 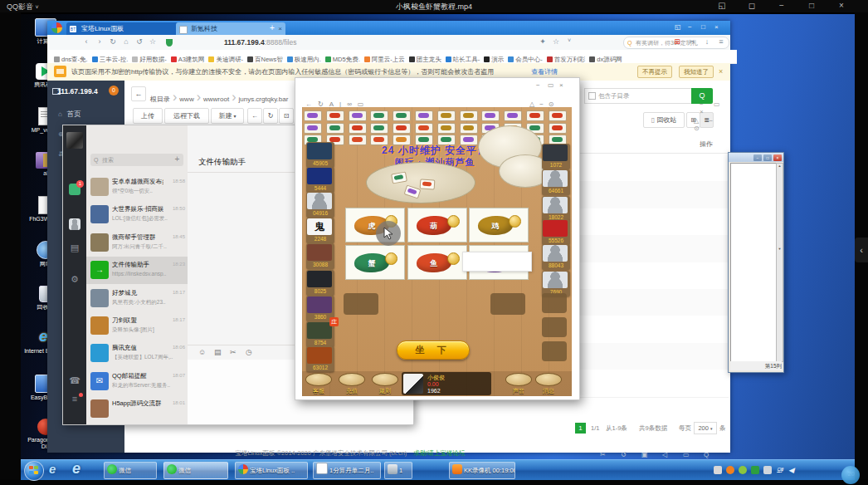 I want to click on taskbar-button-notepad: 1分算丹单二月.., so click(x=347, y=470).